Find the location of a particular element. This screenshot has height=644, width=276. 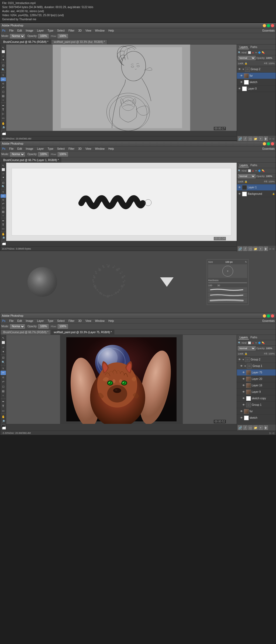

tool-eraser-2: ◻ is located at coordinates (3, 208).